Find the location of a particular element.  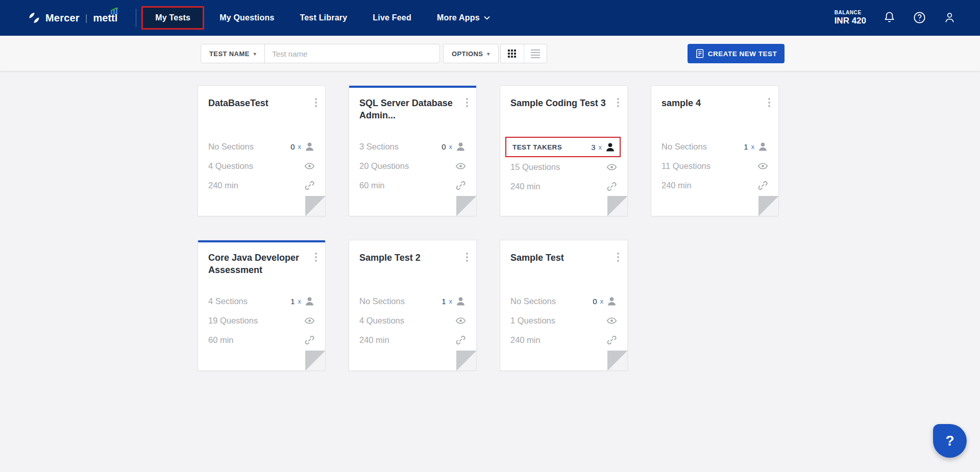

test-title: sample 4 is located at coordinates (715, 103).